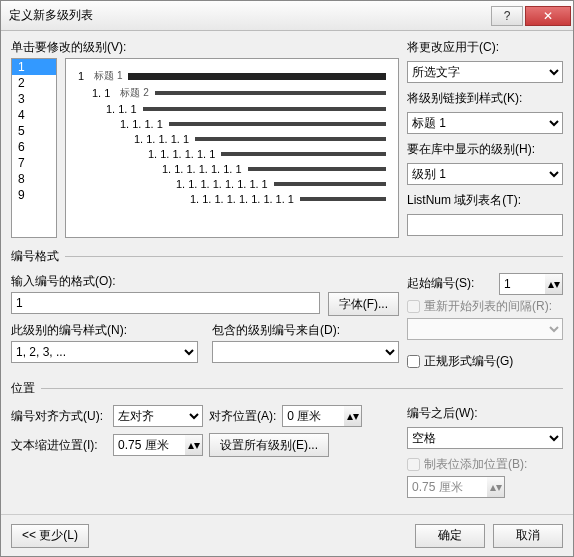 The height and width of the screenshot is (557, 574). Describe the element at coordinates (269, 445) in the screenshot. I see `set-all-levels-button: 设置所有级别(E)...` at that location.